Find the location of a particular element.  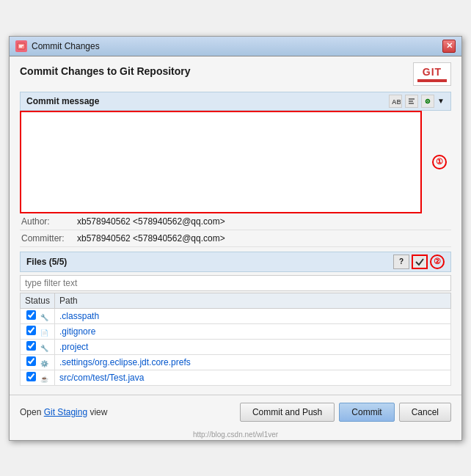

view-text: view is located at coordinates (98, 412).